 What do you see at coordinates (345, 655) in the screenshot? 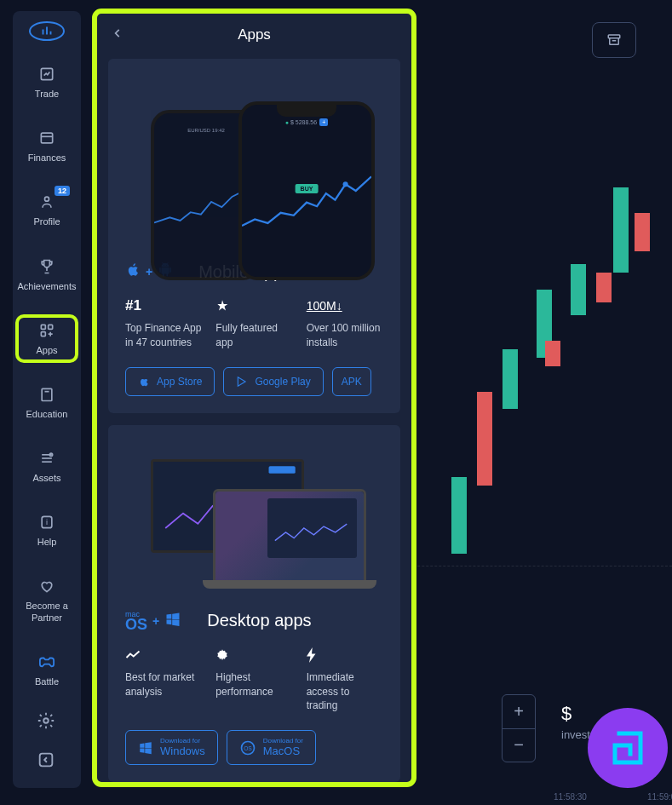
I see `bolt-icon` at bounding box center [345, 655].